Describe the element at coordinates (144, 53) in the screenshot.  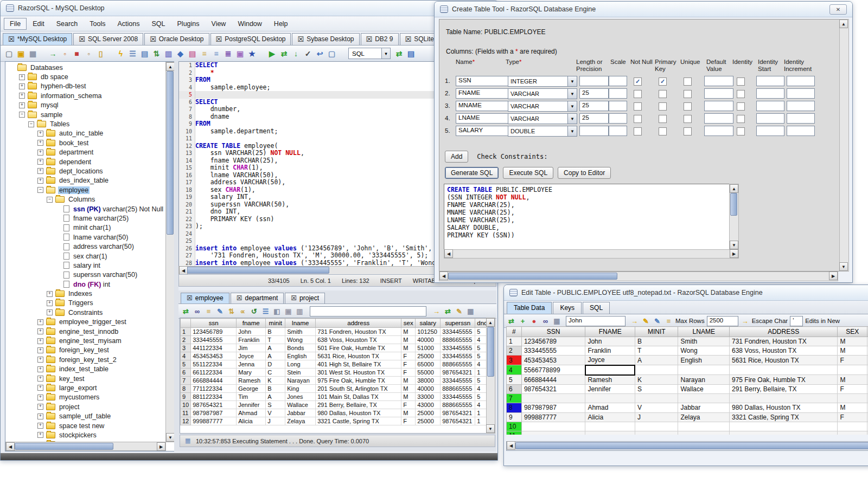
I see `query-builder-icon: ▤` at that location.